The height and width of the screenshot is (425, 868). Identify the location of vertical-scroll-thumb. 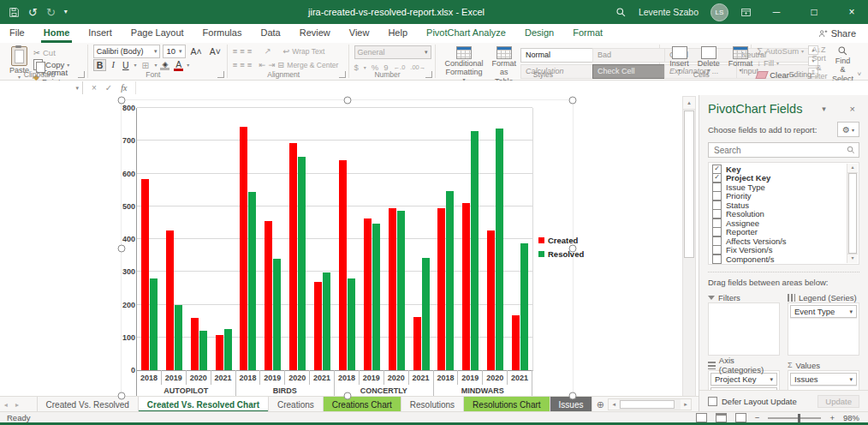
(689, 184).